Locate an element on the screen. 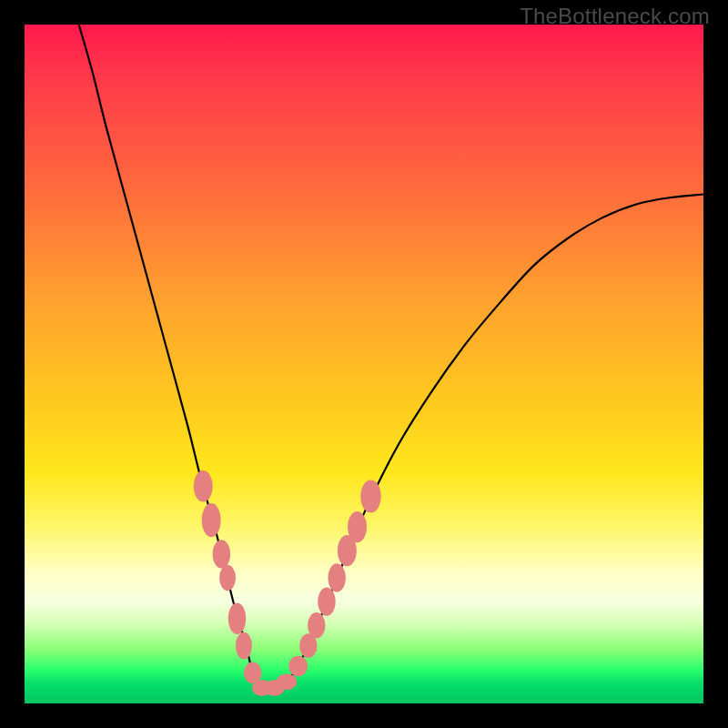 This screenshot has height=728, width=728. marker-group is located at coordinates (288, 583).